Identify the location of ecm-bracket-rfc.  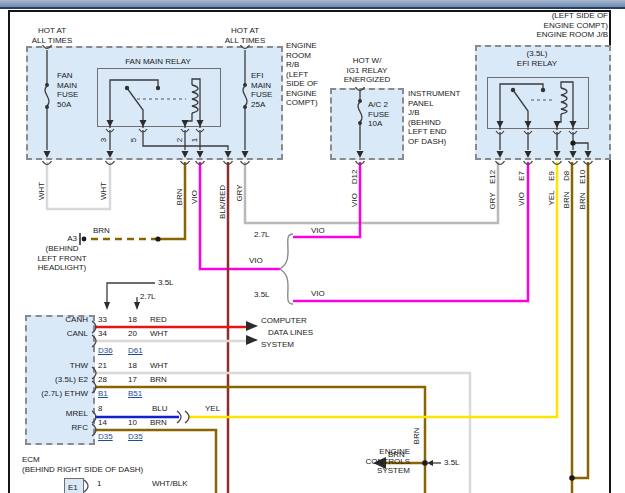
(94, 430).